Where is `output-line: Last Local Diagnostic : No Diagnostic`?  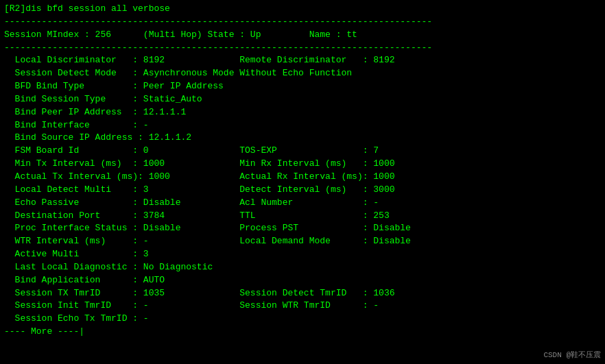 output-line: Last Local Diagnostic : No Diagnostic is located at coordinates (302, 267).